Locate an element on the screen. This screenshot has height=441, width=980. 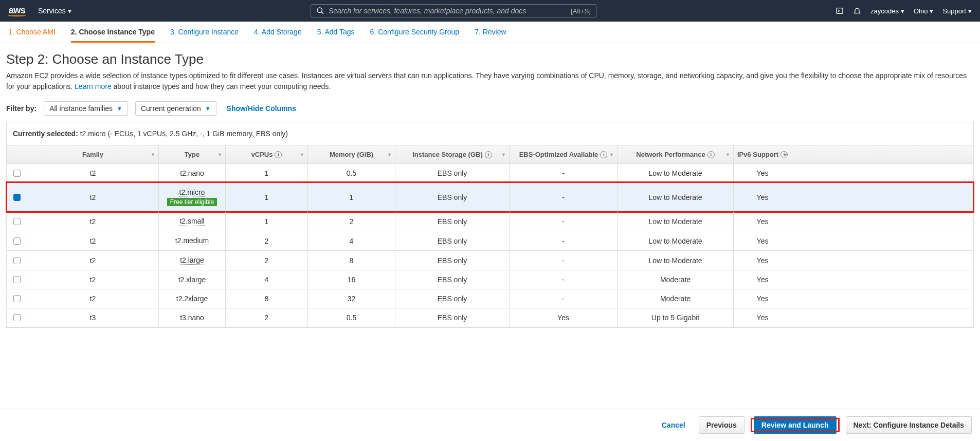
instance-families-dropdown: All instance families▼ is located at coordinates (86, 108).